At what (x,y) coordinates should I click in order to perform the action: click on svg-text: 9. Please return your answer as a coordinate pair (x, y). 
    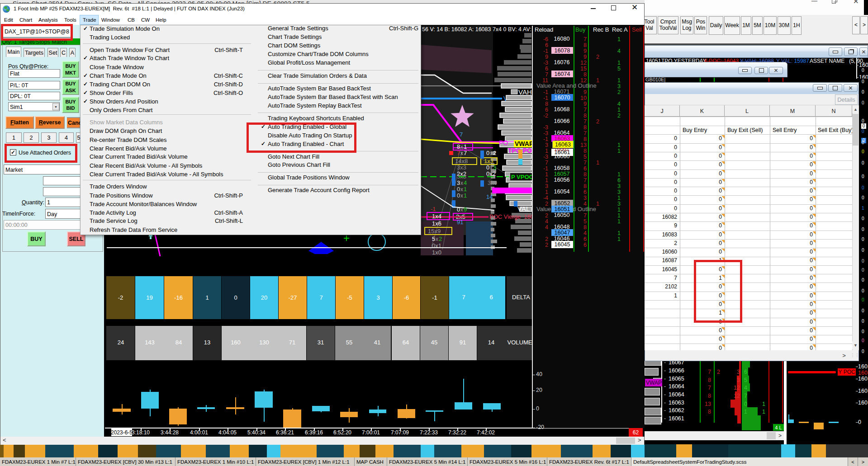
    Looking at the image, I should click on (465, 210).